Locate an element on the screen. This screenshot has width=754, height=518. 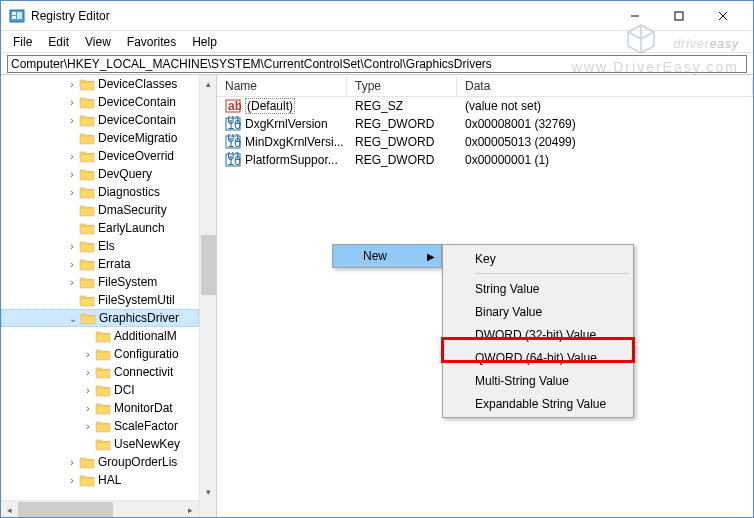
value-data: 0x00005013 (20499) is located at coordinates (605, 142).